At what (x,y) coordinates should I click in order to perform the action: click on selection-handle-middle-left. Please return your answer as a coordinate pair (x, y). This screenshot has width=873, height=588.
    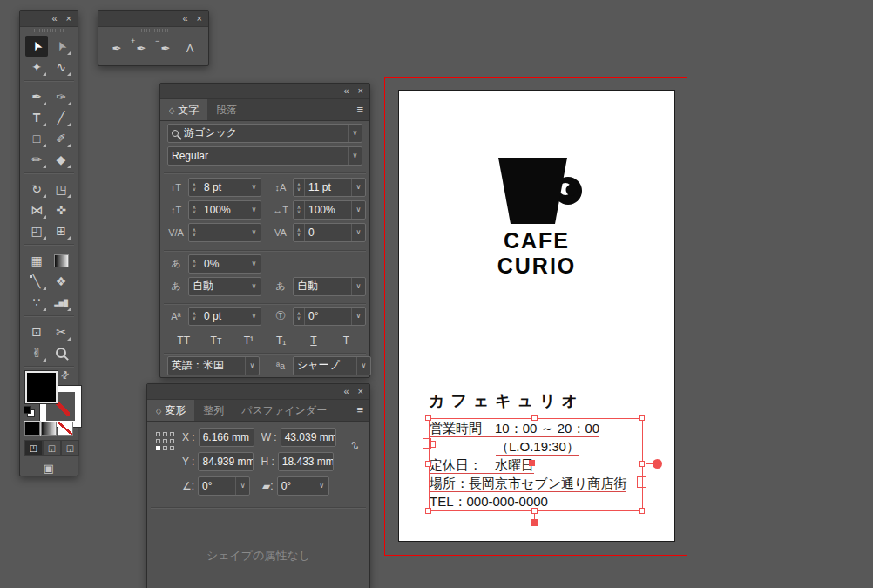
    Looking at the image, I should click on (429, 463).